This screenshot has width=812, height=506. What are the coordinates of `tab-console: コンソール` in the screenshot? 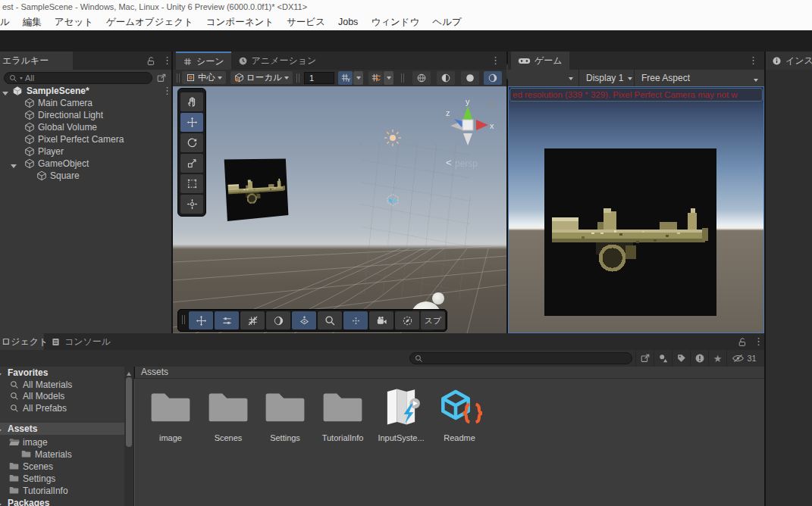 It's located at (80, 342).